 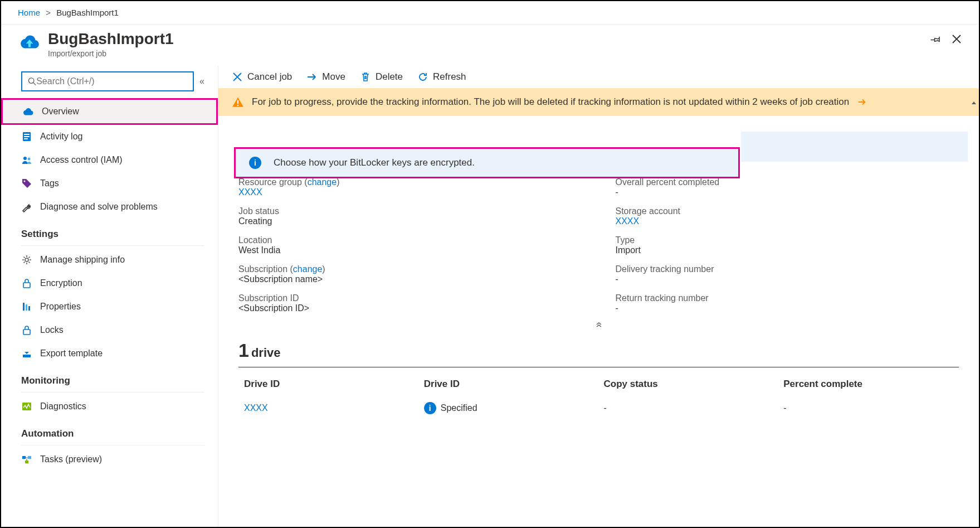 I want to click on tasks-icon, so click(x=27, y=459).